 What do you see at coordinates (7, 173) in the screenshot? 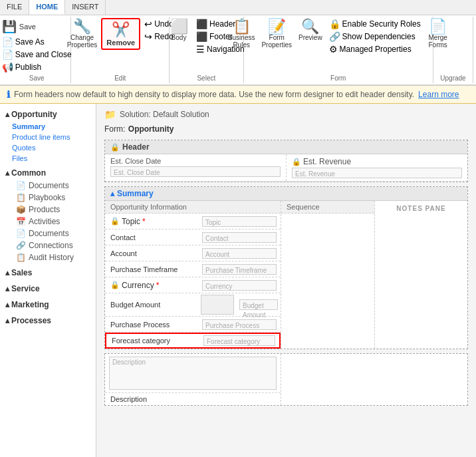
I see `chevron-down-icon-common: ▴` at bounding box center [7, 173].